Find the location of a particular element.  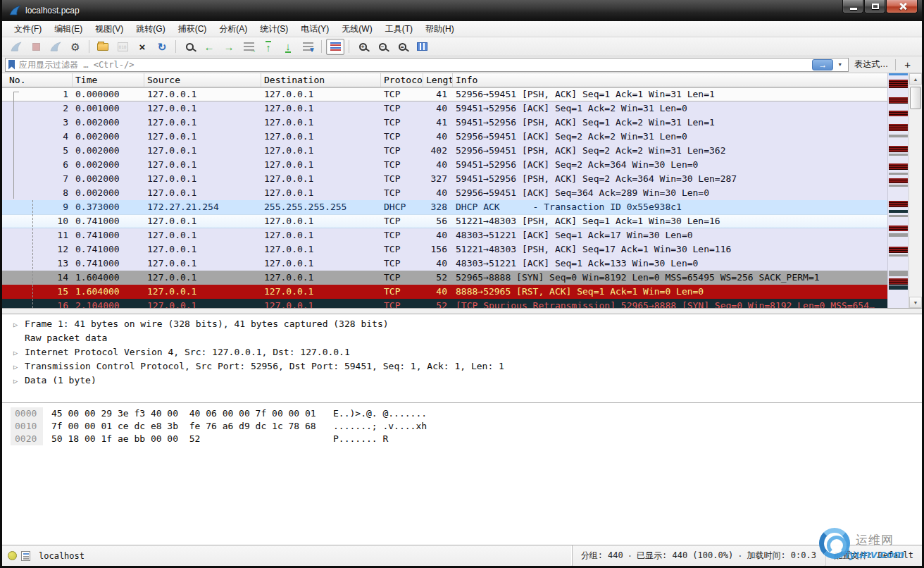

reload-file-button: ↻ is located at coordinates (162, 47).